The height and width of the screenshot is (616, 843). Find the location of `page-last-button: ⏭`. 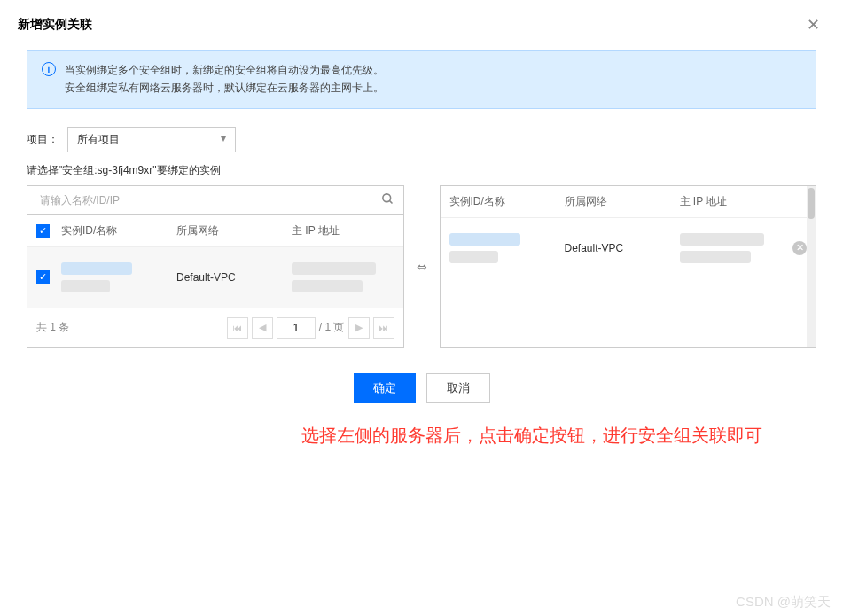

page-last-button: ⏭ is located at coordinates (384, 328).